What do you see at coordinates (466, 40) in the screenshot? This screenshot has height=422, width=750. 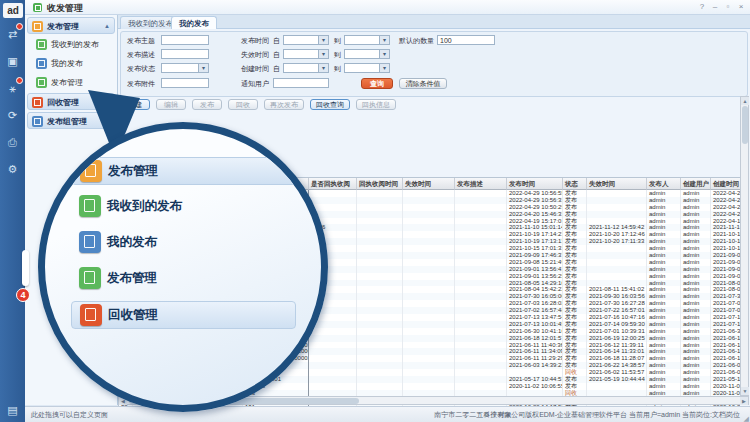 I see `default-count-input: 100` at bounding box center [466, 40].